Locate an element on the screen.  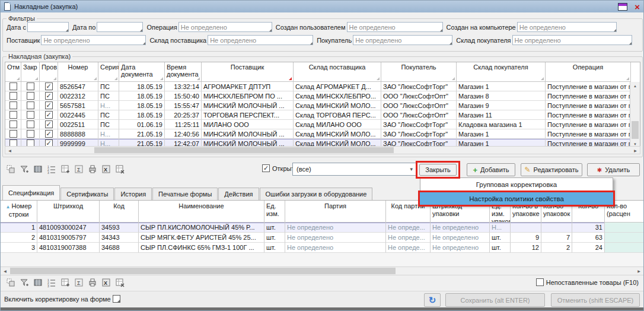
tab-print-forms: Печатные формы is located at coordinates (185, 193).